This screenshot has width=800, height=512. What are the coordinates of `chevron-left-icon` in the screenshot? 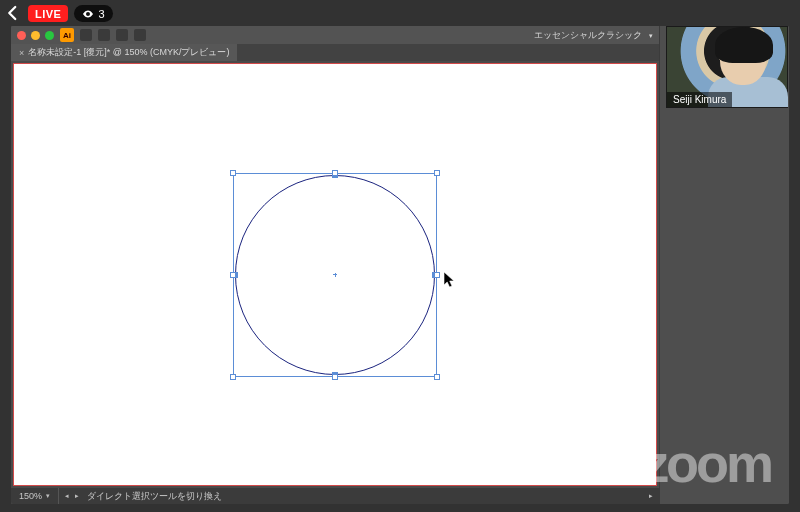 It's located at (13, 13).